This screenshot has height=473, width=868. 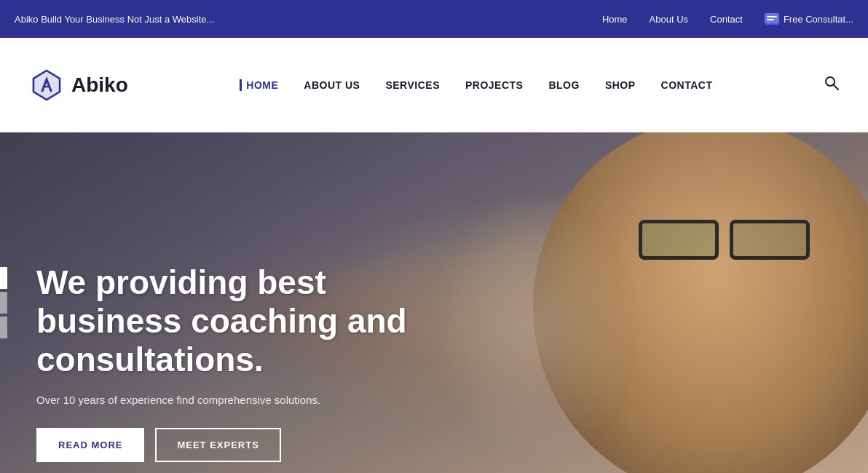 I want to click on nav-item-projects: PROJECTS, so click(x=494, y=85).